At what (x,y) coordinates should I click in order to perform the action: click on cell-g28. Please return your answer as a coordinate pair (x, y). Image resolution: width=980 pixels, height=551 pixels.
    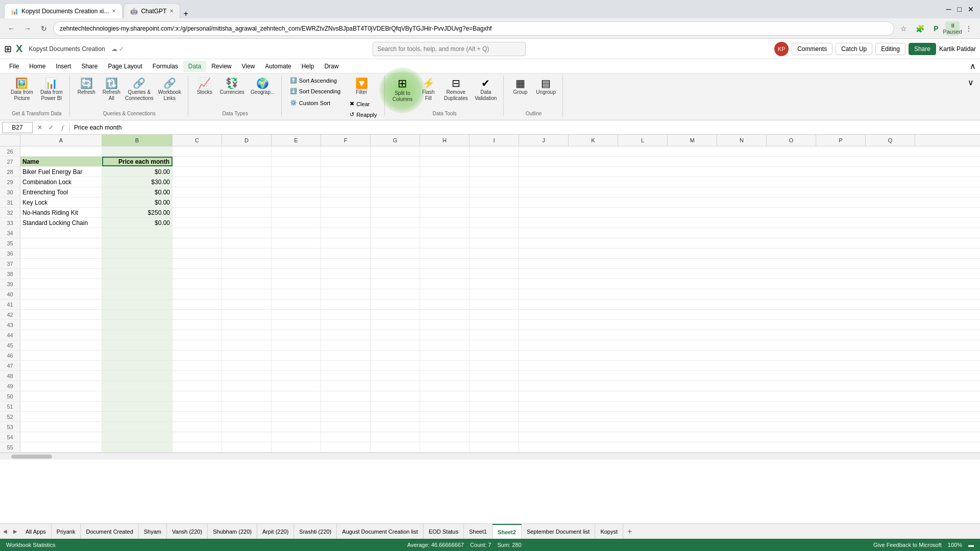
    Looking at the image, I should click on (395, 171).